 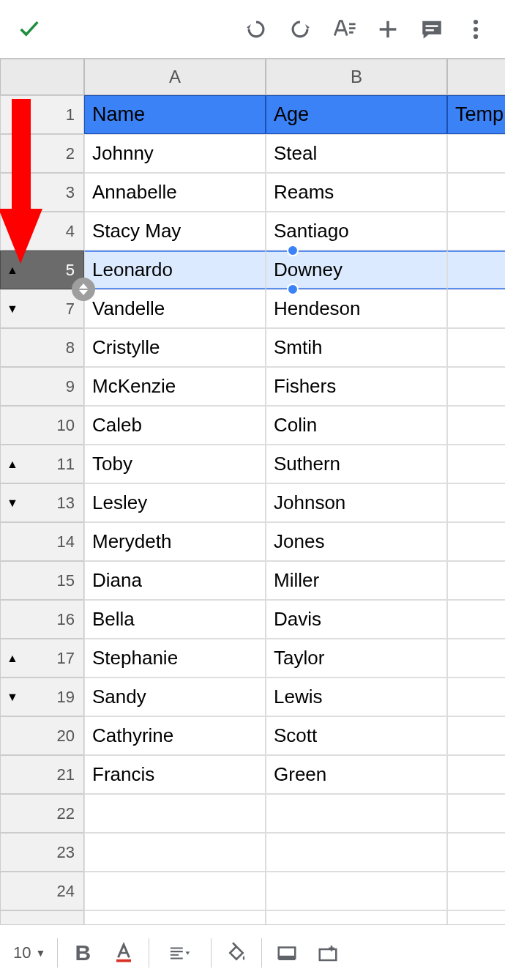 What do you see at coordinates (42, 77) in the screenshot?
I see `select-all-corner` at bounding box center [42, 77].